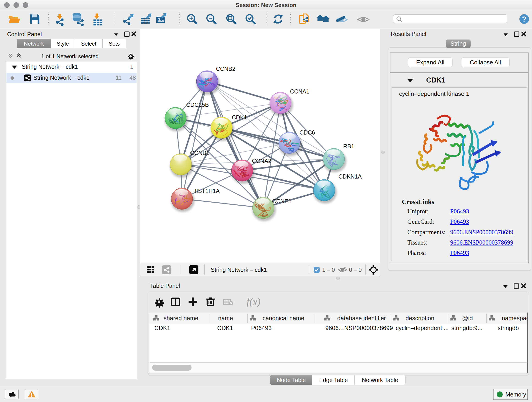  What do you see at coordinates (262, 161) in the screenshot?
I see `svg-text: CCNA2` at bounding box center [262, 161].